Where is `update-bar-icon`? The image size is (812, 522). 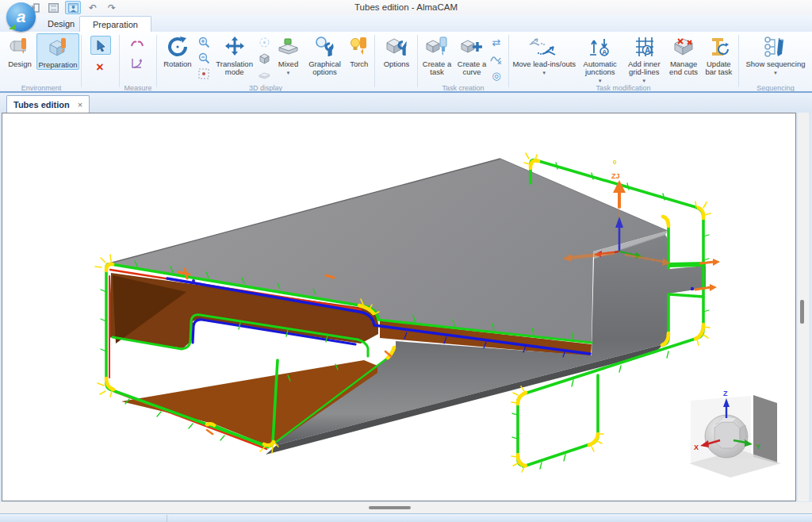 update-bar-icon is located at coordinates (718, 47).